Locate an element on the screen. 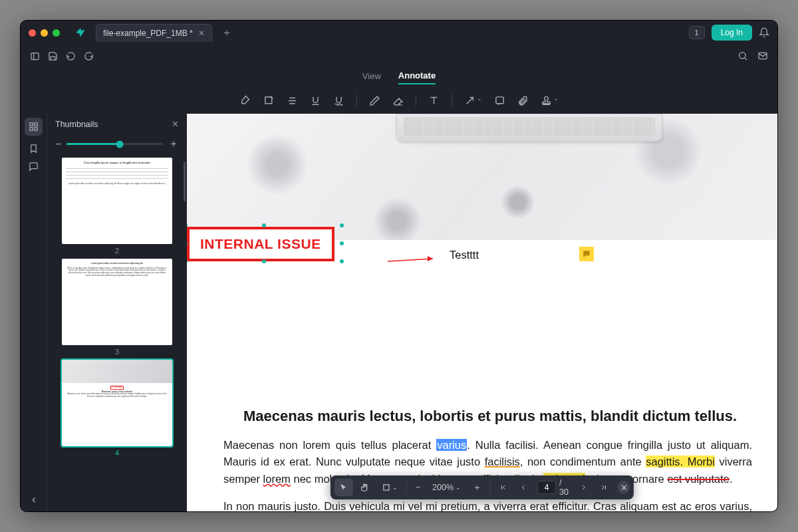 The width and height of the screenshot is (798, 532). arrow-tool-icon: ⌄ is located at coordinates (473, 101).